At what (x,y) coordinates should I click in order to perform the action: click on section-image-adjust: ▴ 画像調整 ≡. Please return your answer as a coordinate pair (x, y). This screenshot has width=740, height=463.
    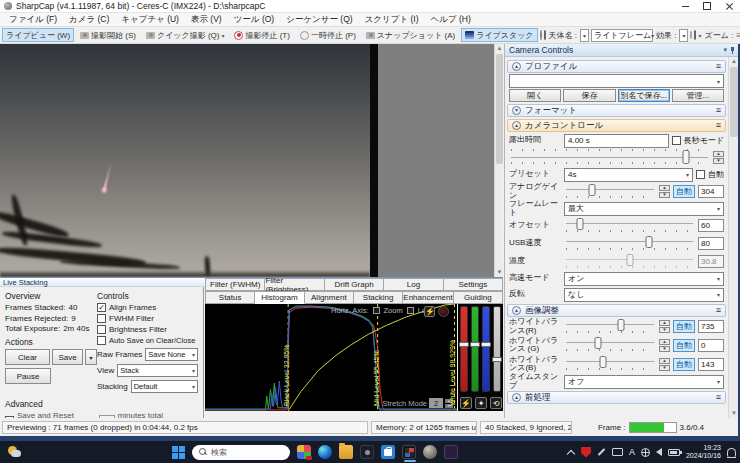
    Looking at the image, I should click on (616, 310).